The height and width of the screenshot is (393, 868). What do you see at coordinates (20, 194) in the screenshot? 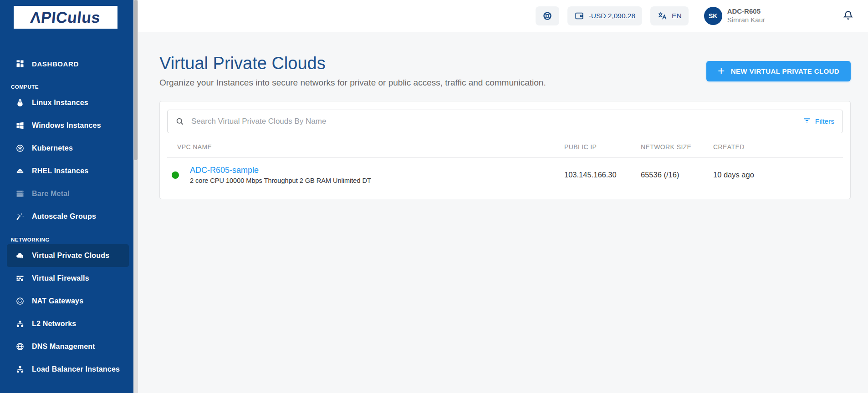
I see `server-icon` at bounding box center [20, 194].